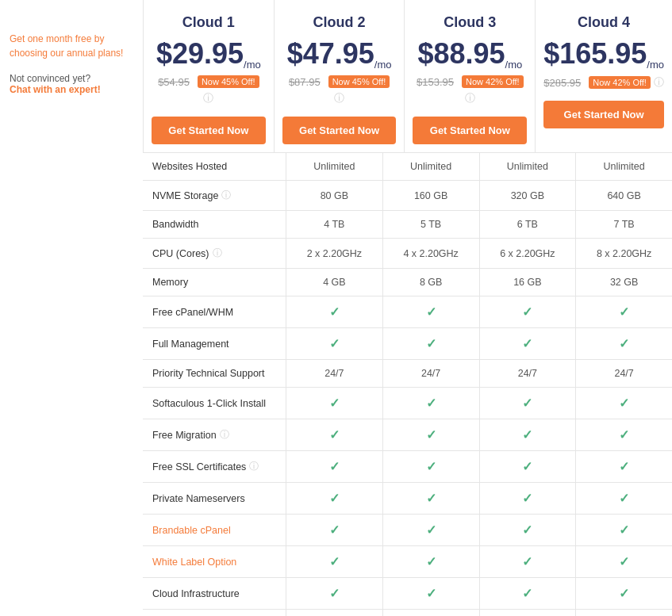 The image size is (672, 616). What do you see at coordinates (603, 76) in the screenshot?
I see `plan-col-4: Cloud 4 $165.95/mo $285.95 Now 42% Off! …` at bounding box center [603, 76].